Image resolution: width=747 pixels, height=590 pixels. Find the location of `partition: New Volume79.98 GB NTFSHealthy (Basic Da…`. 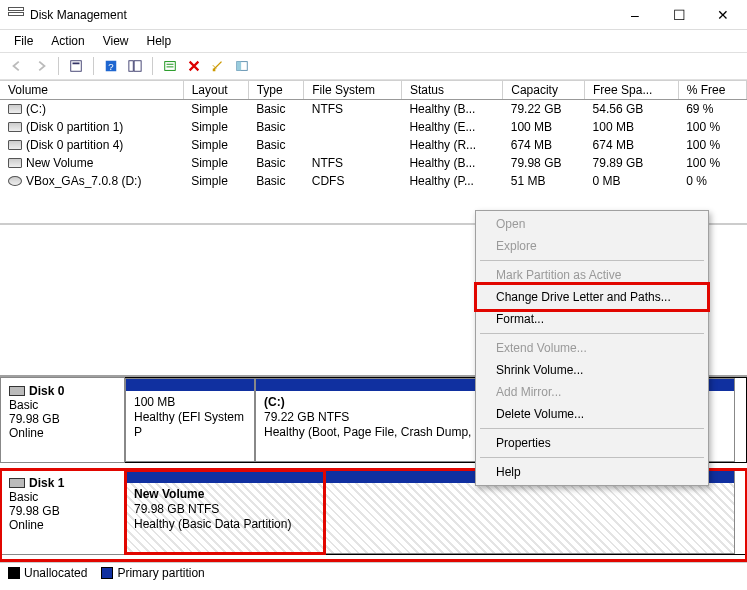

partition: New Volume79.98 GB NTFSHealthy (Basic Da… is located at coordinates (225, 512).